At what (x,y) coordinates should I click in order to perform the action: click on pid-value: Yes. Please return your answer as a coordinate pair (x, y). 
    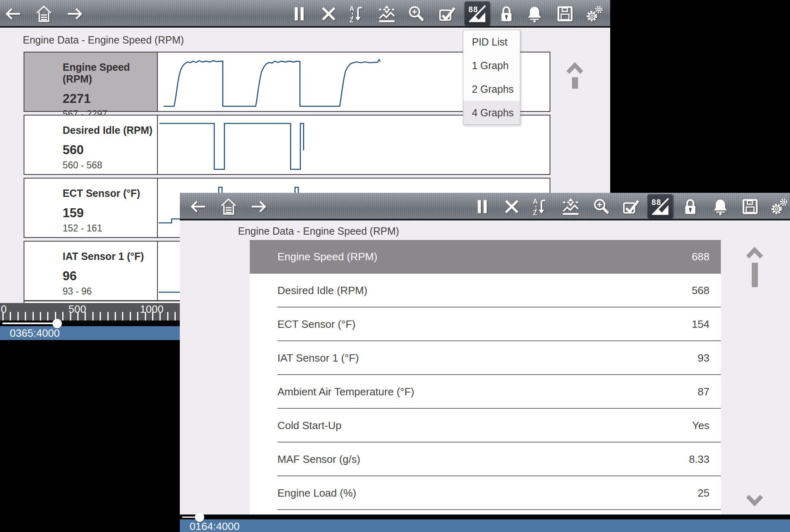
    Looking at the image, I should click on (707, 425).